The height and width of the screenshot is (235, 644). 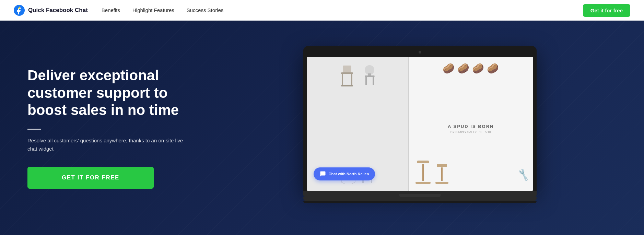 I want to click on nav-item-benefits: Benefits, so click(x=111, y=10).